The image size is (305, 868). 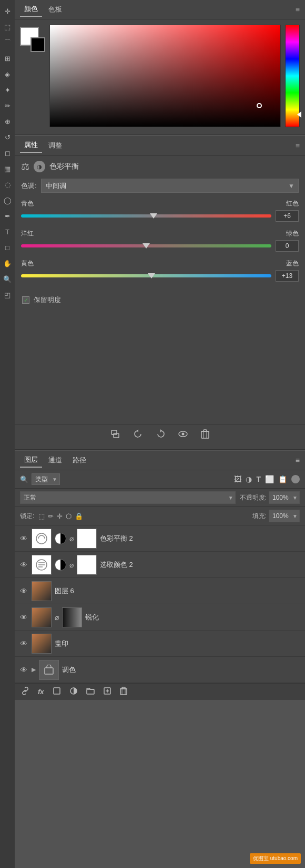 I want to click on lock-all-icon: 🔒, so click(x=79, y=516).